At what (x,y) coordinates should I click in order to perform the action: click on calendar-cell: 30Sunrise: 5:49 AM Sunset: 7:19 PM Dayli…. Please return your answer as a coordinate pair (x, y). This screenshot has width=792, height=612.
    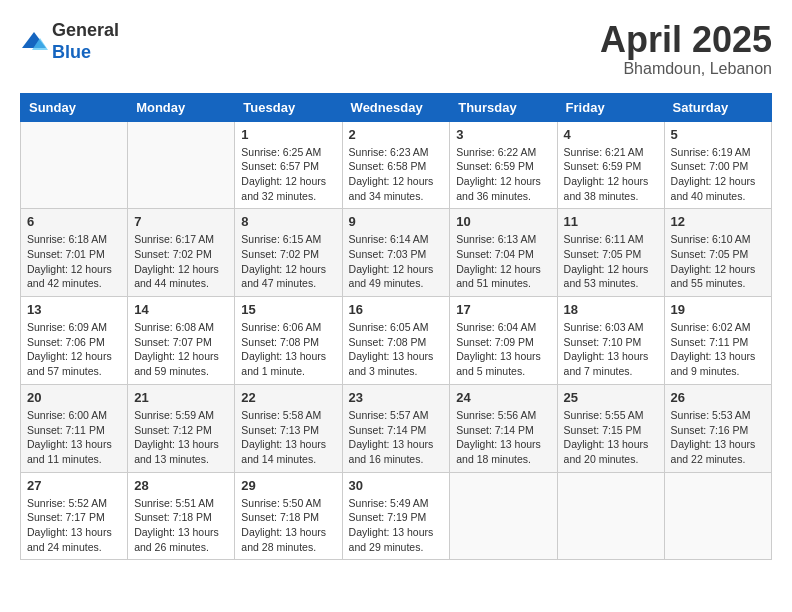
    Looking at the image, I should click on (396, 516).